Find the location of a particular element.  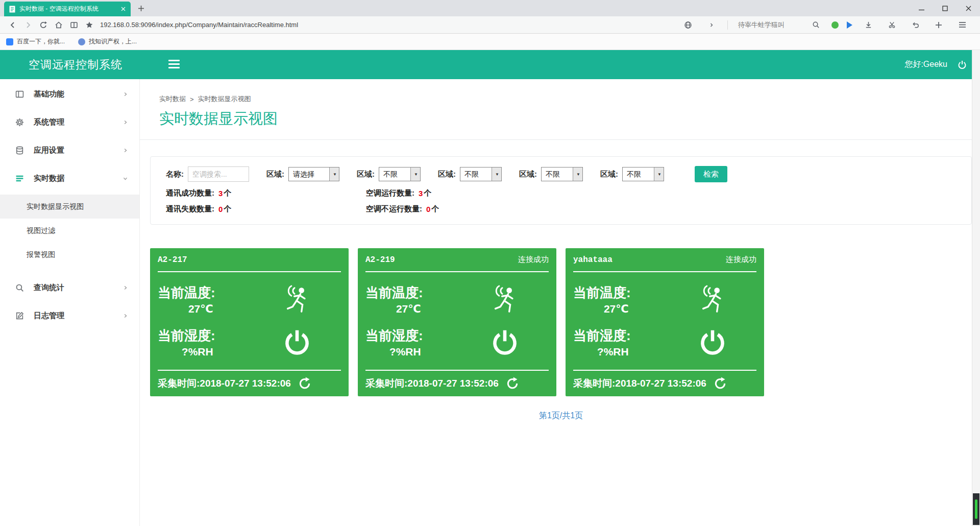

region-select-4: 不限 is located at coordinates (562, 174).